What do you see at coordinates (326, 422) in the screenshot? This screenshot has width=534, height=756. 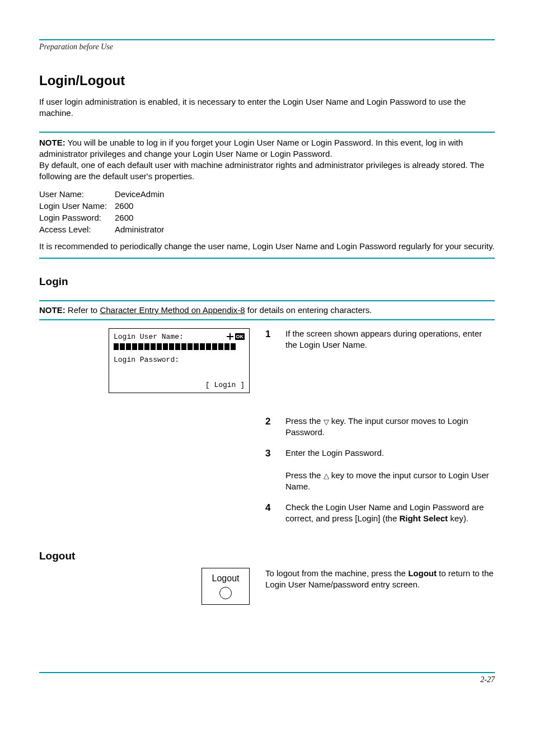 I see `down-triangle-icon: ▽` at bounding box center [326, 422].